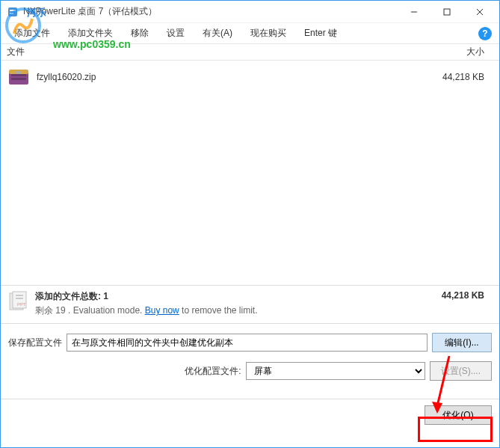 The width and height of the screenshot is (500, 448). What do you see at coordinates (485, 34) in the screenshot?
I see `help-icon: ?` at bounding box center [485, 34].